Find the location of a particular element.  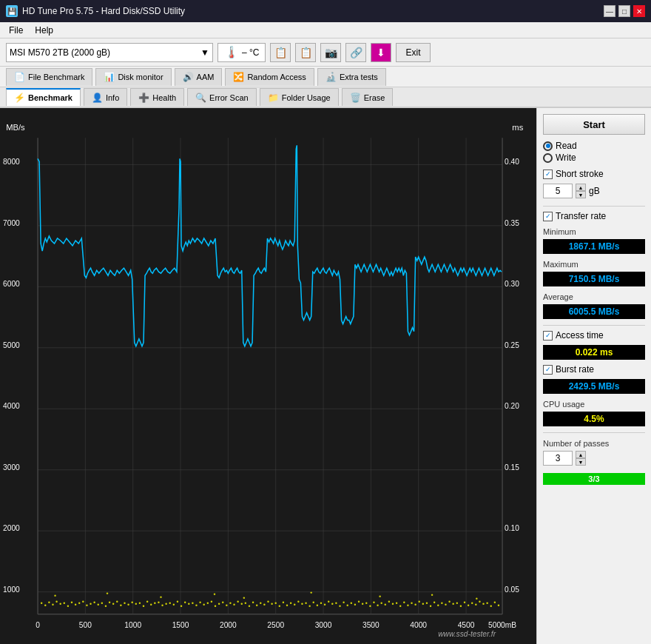

short-stroke-checkbox is located at coordinates (547, 175).